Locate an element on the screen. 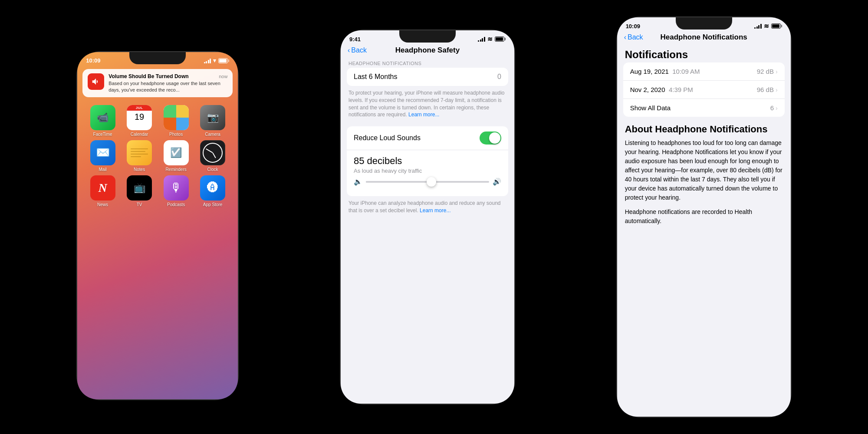 The width and height of the screenshot is (868, 434). home-grid: 📹 FaceTime JUL 19 Calendar is located at coordinates (158, 158).